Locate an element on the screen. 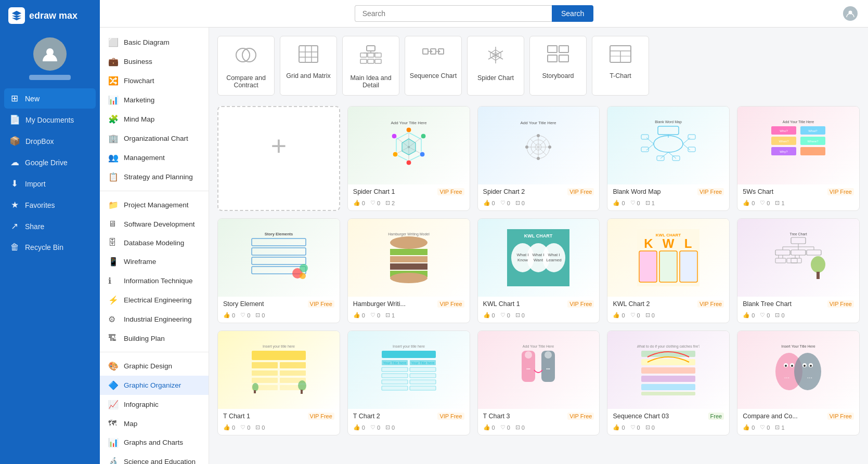 This screenshot has width=868, height=464. type-card-compare: Compare and Contract is located at coordinates (246, 65).